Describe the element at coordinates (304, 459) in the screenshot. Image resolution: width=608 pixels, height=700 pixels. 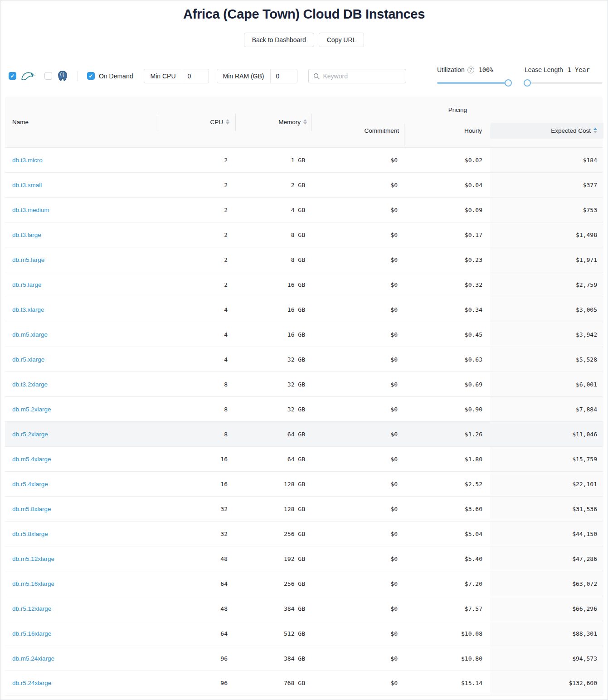
I see `table-row: db.m5.4xlarge 16 64 GB $0 $1.80 $15,759` at that location.